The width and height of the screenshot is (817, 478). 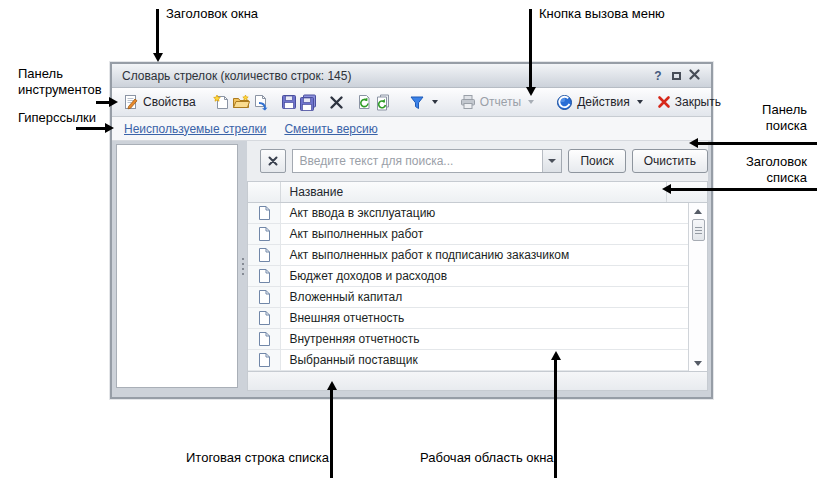 I want to click on help-button: ?, so click(x=658, y=76).